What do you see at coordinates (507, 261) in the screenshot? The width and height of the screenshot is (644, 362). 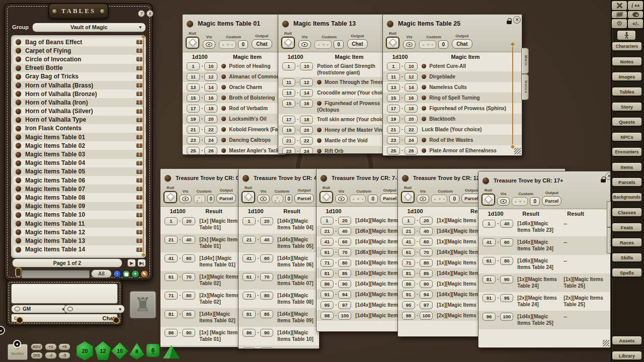 I see `range-box: 80` at bounding box center [507, 261].